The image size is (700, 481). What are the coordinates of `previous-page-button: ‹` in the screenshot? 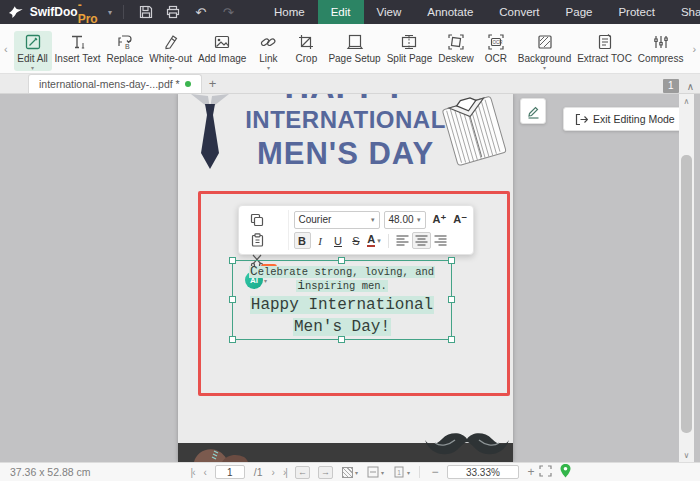 It's located at (205, 472).